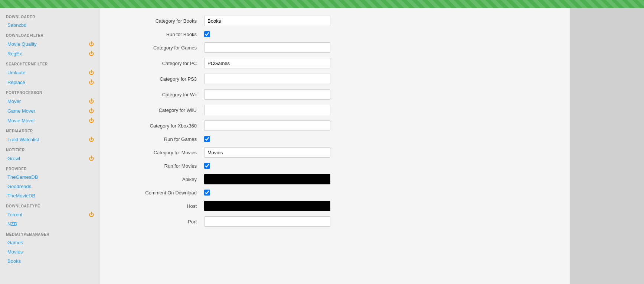  What do you see at coordinates (50, 25) in the screenshot?
I see `sidebar-item: Sabnzbd` at bounding box center [50, 25].